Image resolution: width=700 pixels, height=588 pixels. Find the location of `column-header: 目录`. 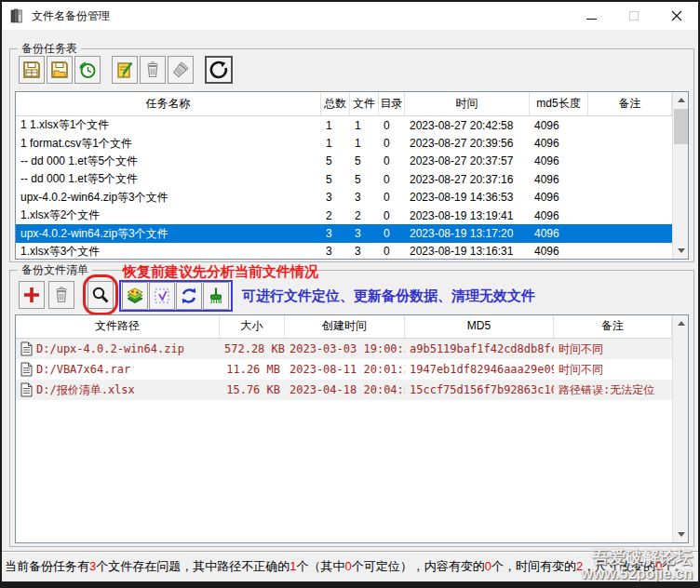

column-header: 目录 is located at coordinates (392, 104).